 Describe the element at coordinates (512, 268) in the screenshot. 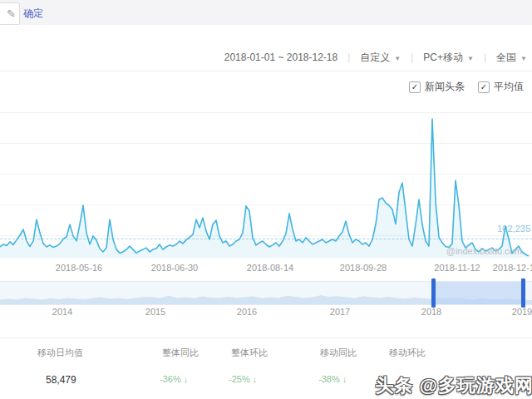

I see `x-tick-label: 2018-12-18` at that location.